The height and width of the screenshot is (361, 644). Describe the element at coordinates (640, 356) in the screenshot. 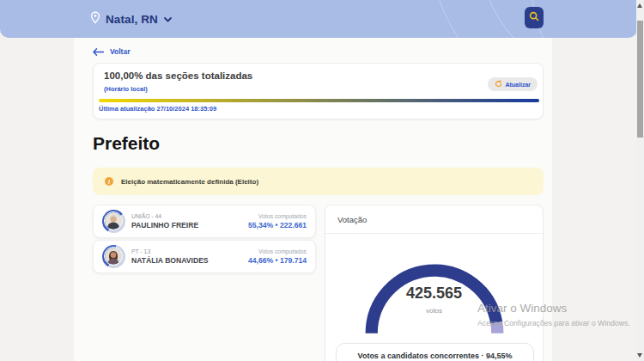

I see `scroll-down-arrow` at that location.